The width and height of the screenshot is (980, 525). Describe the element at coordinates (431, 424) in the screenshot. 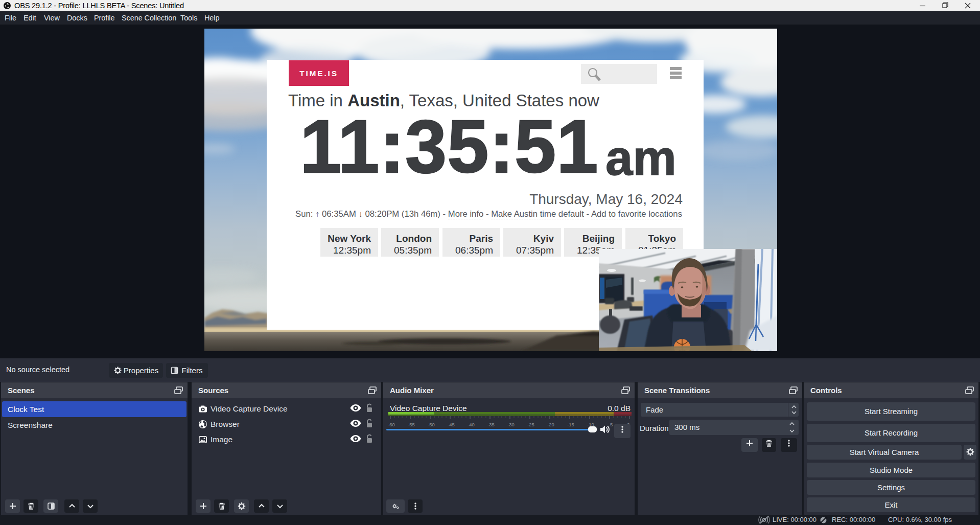

I see `svg-text: -50` at that location.